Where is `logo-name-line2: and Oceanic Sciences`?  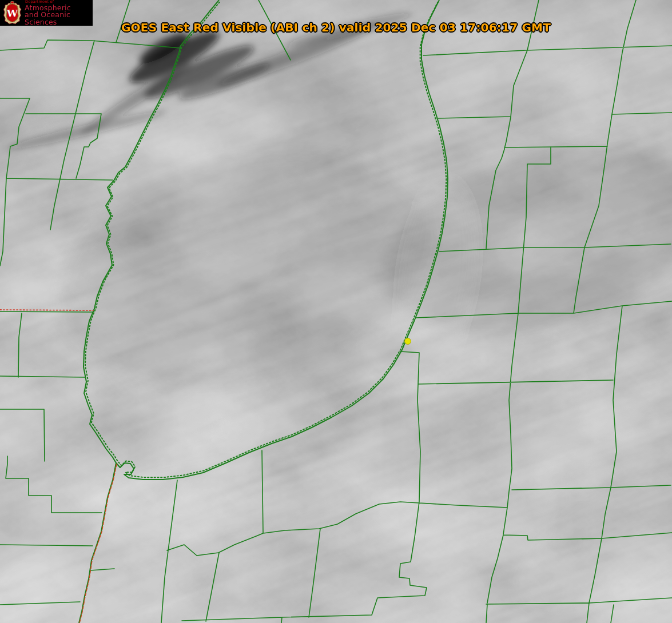 logo-name-line2: and Oceanic Sciences is located at coordinates (58, 18).